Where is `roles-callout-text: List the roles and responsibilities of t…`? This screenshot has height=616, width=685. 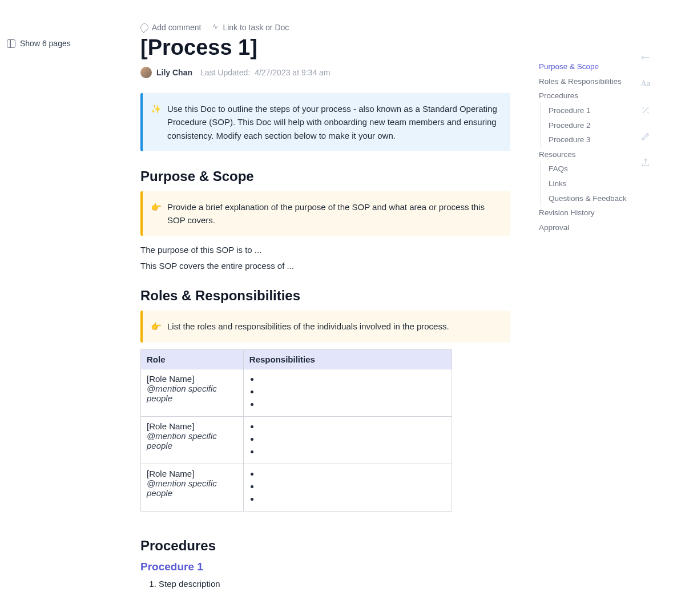 roles-callout-text: List the roles and responsibilities of t… is located at coordinates (308, 327).